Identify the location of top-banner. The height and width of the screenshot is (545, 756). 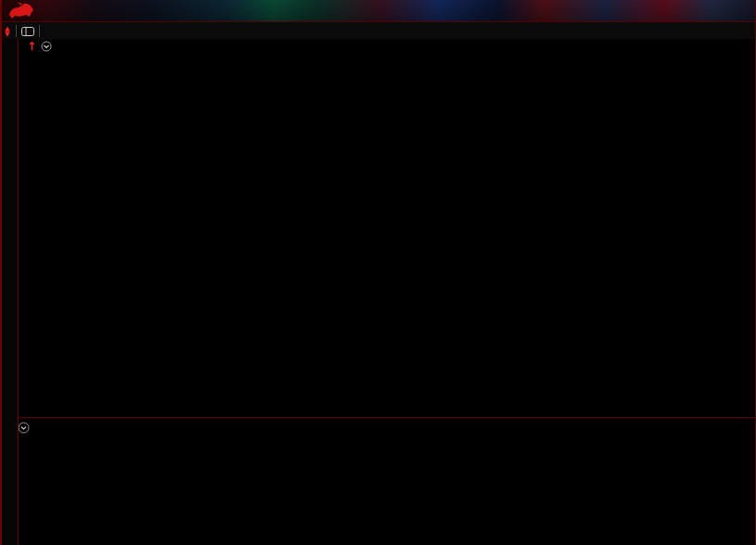
(378, 11).